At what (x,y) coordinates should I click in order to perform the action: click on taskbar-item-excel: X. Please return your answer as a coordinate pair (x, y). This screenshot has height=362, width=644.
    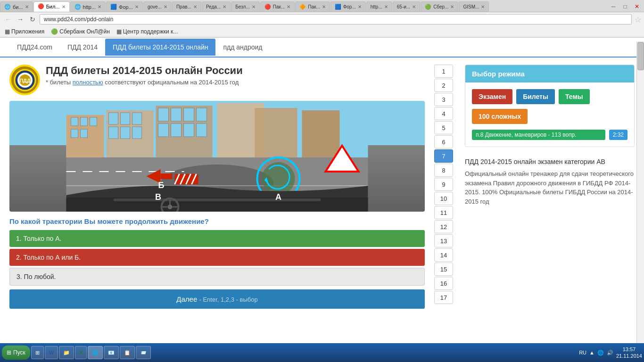
    Looking at the image, I should click on (81, 352).